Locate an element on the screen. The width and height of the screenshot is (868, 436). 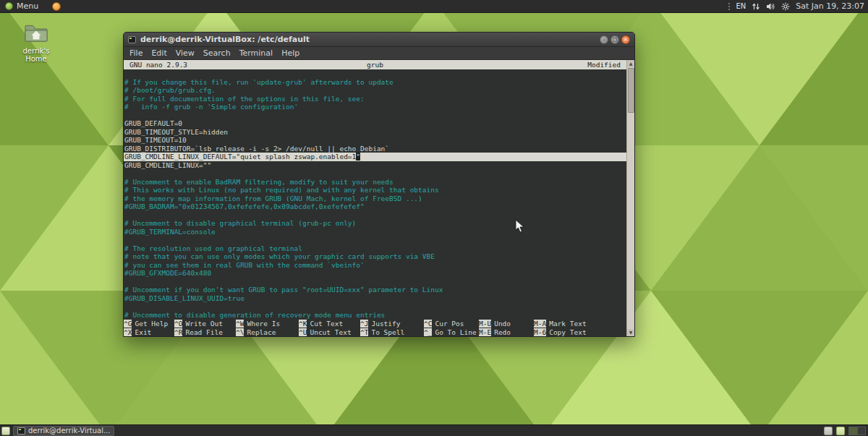
show-desktop-button is located at coordinates (6, 431).